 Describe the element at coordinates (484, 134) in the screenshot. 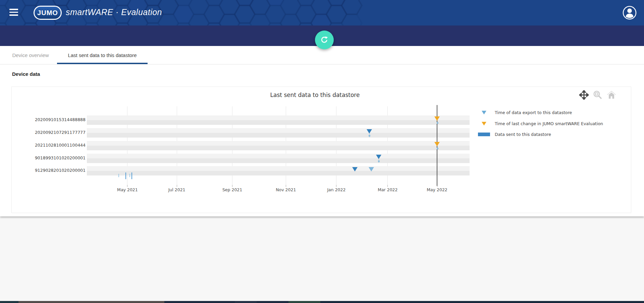

I see `legend-swatch-rect-blue` at that location.